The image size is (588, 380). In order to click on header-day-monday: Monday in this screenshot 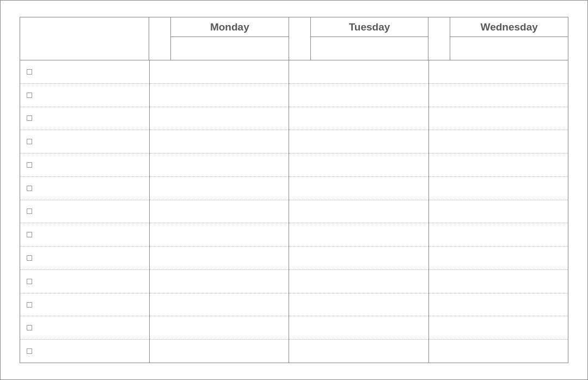, I will do `click(230, 39)`.